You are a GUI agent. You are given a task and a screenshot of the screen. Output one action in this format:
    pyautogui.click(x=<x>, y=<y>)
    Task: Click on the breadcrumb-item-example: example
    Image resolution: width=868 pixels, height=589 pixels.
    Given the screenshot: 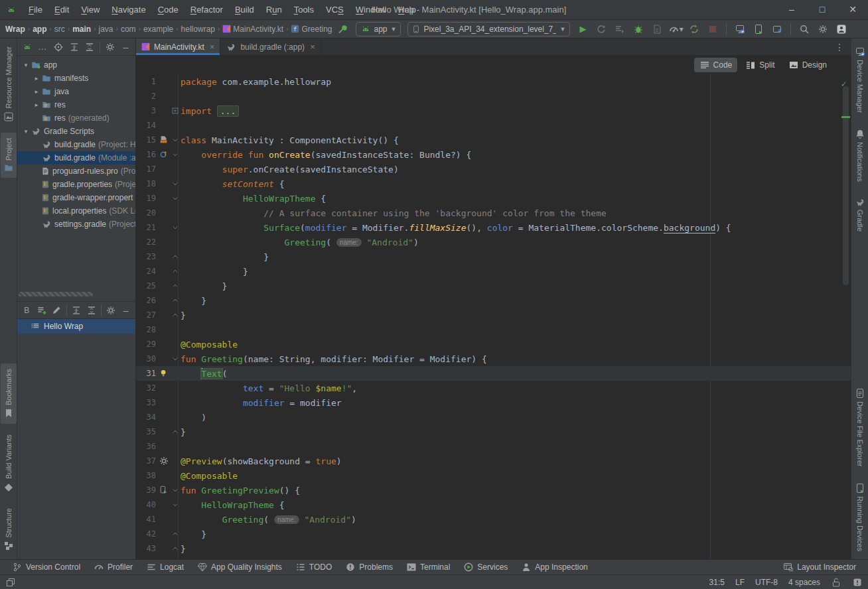 What is the action you would take?
    pyautogui.click(x=158, y=29)
    